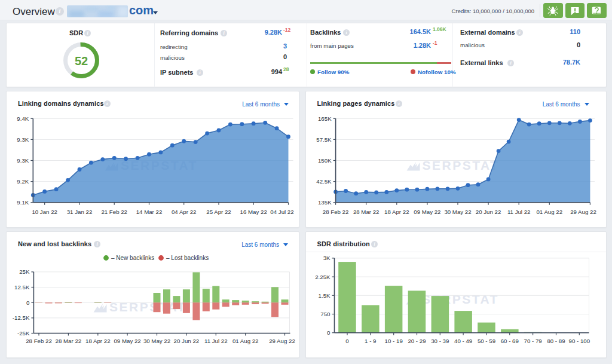  Describe the element at coordinates (325, 118) in the screenshot. I see `svg-text: 165K` at that location.